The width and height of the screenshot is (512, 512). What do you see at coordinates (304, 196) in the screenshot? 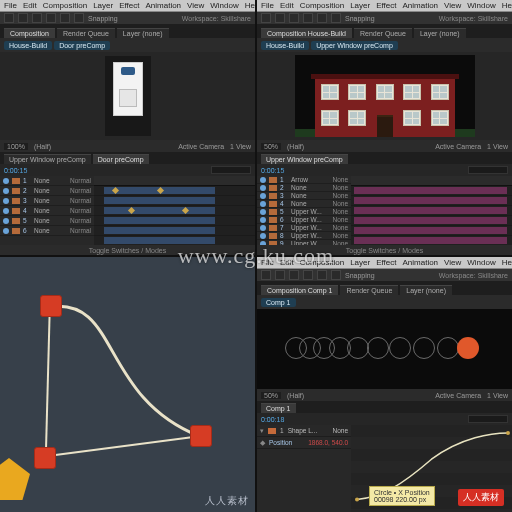
I see `layer-row: 3NoneNone` at bounding box center [304, 196].